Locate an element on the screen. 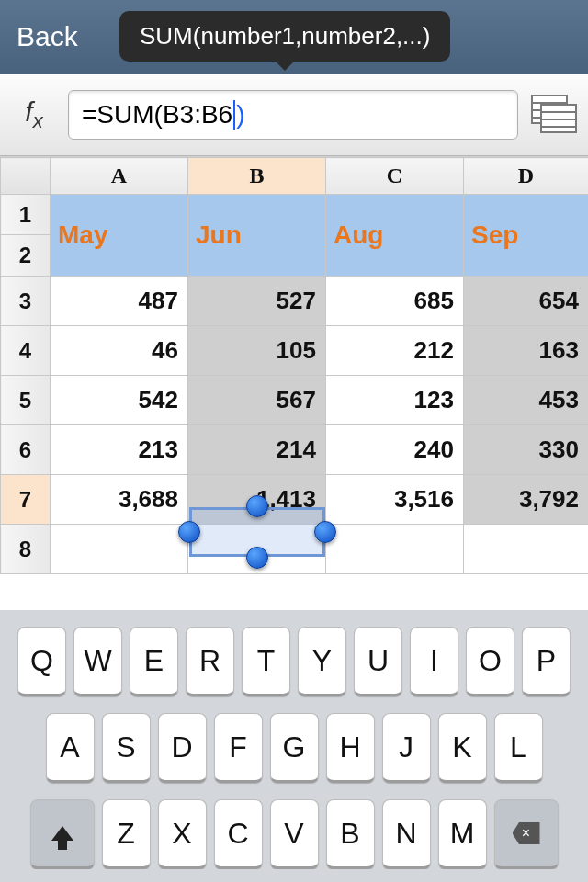 This screenshot has height=882, width=588. keyboard-row-1: Q W E R T Y U I O P is located at coordinates (294, 662).